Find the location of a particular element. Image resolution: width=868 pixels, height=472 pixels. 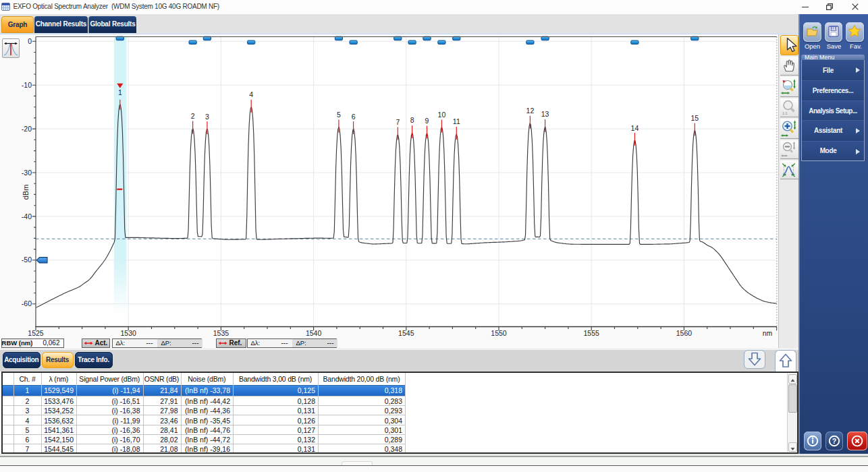

svg-text: -10 is located at coordinates (27, 85).